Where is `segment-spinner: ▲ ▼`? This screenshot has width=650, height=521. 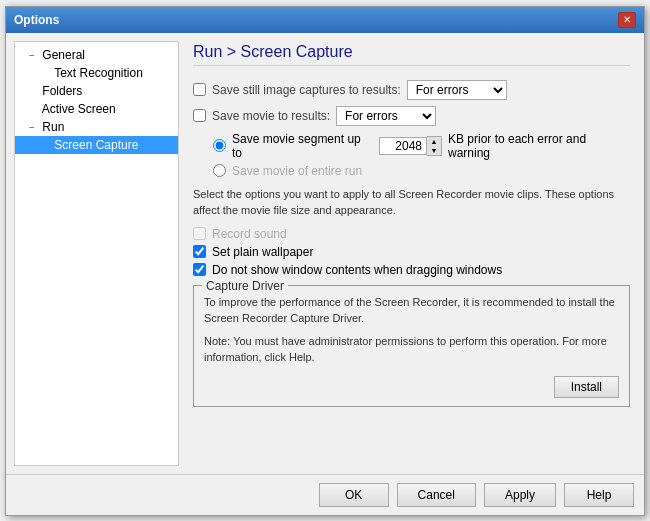 segment-spinner: ▲ ▼ is located at coordinates (410, 146).